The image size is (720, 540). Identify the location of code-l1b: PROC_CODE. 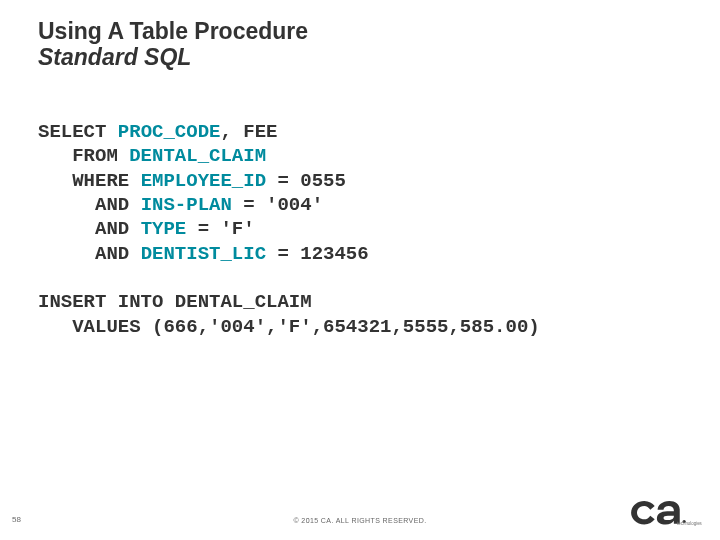
(170, 132).